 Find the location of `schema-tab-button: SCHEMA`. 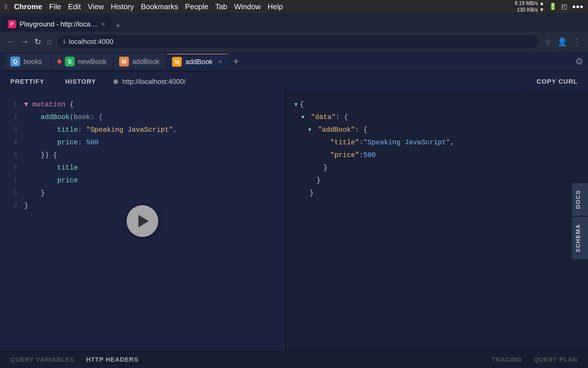

schema-tab-button: SCHEMA is located at coordinates (580, 238).